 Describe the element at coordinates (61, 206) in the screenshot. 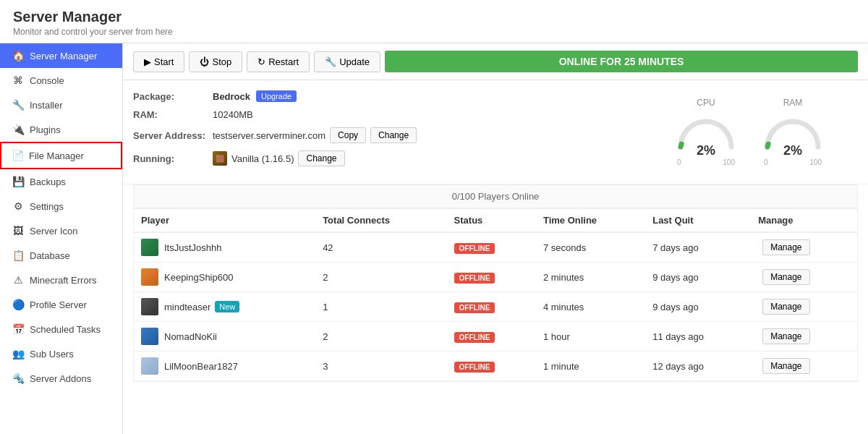

I see `sidebar-item-settings: ⚙Settings` at that location.